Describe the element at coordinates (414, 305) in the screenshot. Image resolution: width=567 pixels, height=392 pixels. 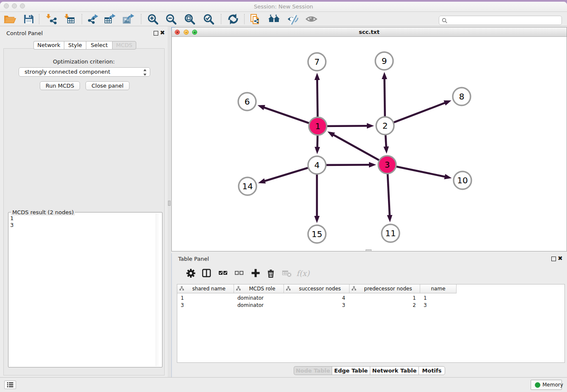
I see `table-cell: 2` at that location.